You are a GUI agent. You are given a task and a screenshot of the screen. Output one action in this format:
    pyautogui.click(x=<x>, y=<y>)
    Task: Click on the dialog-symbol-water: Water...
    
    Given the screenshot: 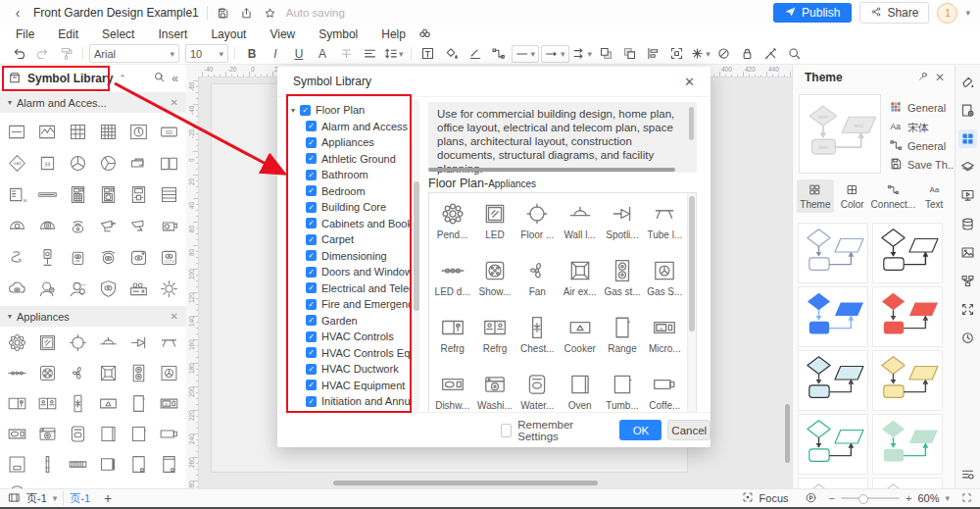 What is the action you would take?
    pyautogui.click(x=537, y=389)
    